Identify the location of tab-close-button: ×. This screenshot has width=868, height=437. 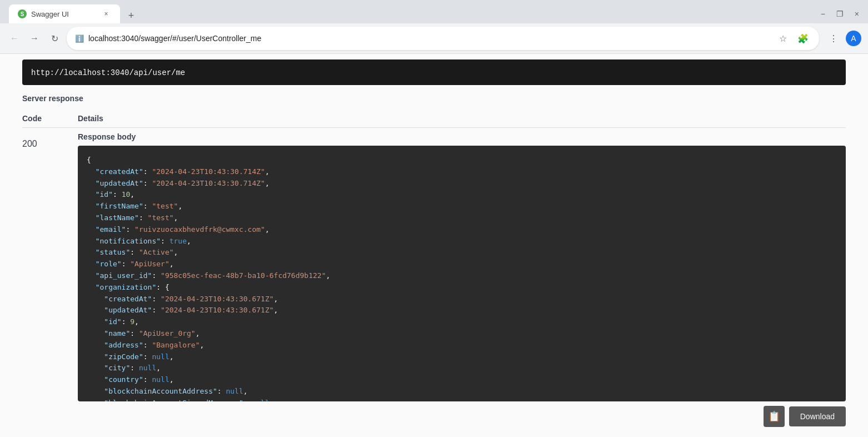
(106, 14).